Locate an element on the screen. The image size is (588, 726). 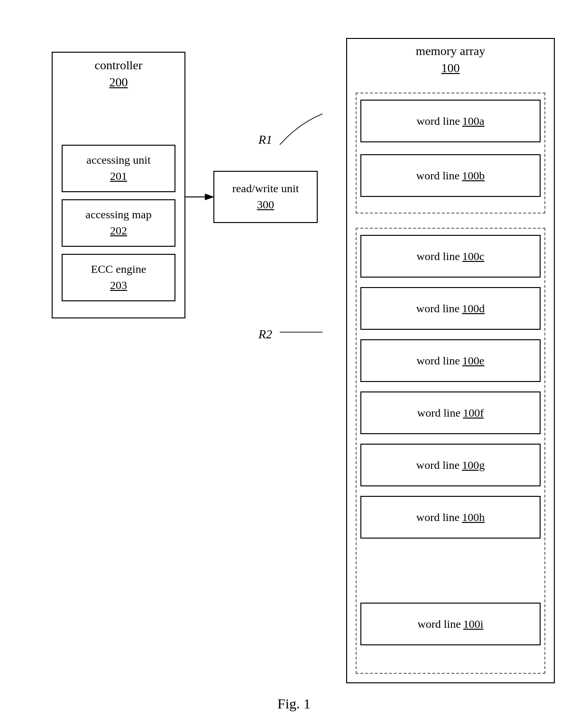
memory-array-label: memory array 100 is located at coordinates (450, 60).